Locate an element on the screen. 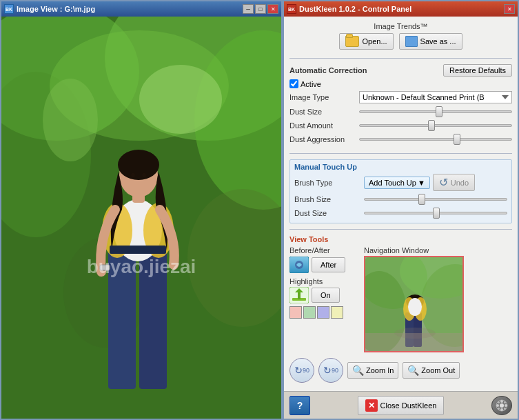 This screenshot has width=519, height=420. undo-button: ↺ Undo is located at coordinates (454, 182).